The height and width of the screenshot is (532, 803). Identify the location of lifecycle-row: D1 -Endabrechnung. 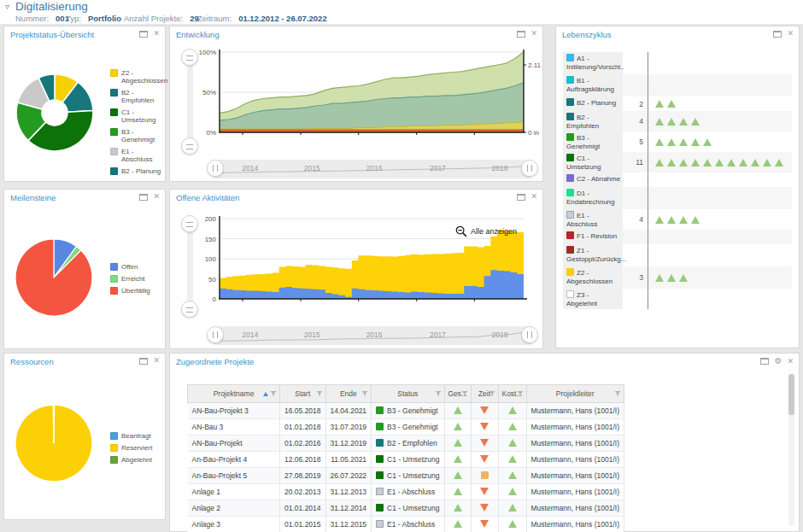
(677, 198).